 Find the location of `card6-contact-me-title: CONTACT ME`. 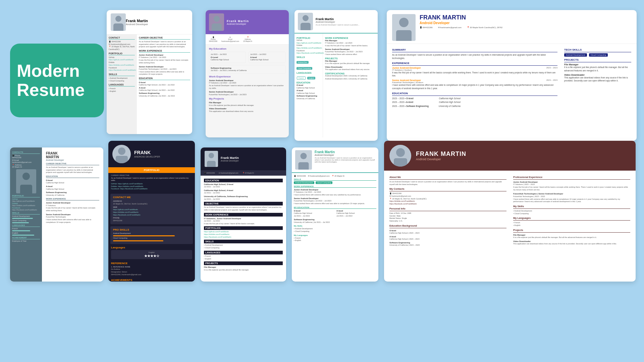

card6-contact-me-title: CONTACT ME is located at coordinates (152, 197).